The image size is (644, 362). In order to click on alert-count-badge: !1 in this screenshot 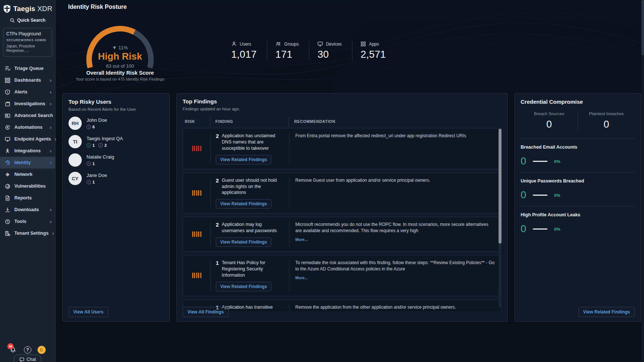, I will do `click(91, 145)`.